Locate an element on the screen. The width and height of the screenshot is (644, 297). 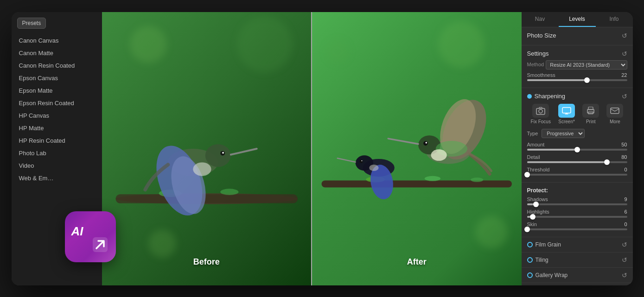
amount-track is located at coordinates (577, 150).